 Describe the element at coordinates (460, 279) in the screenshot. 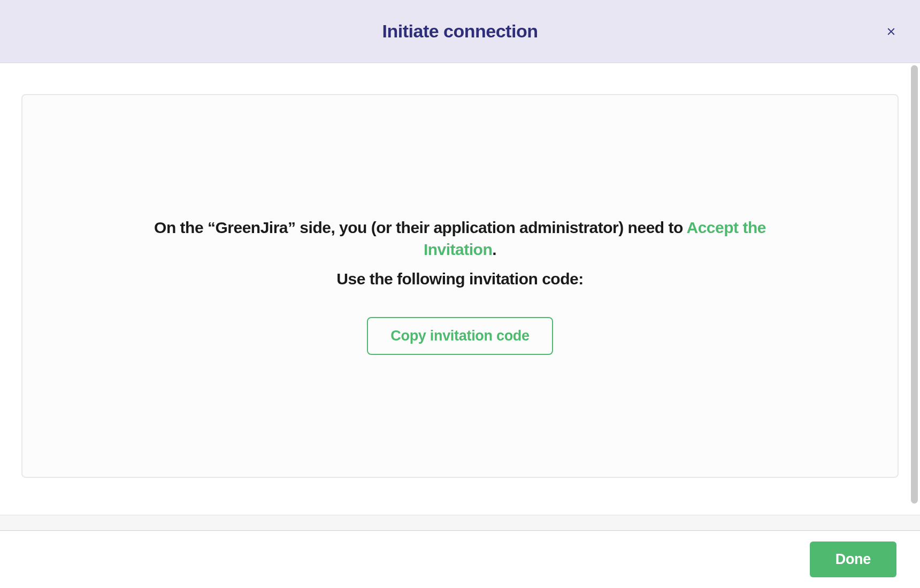

I see `sub-instruction-text: Use the following invitation code:` at that location.